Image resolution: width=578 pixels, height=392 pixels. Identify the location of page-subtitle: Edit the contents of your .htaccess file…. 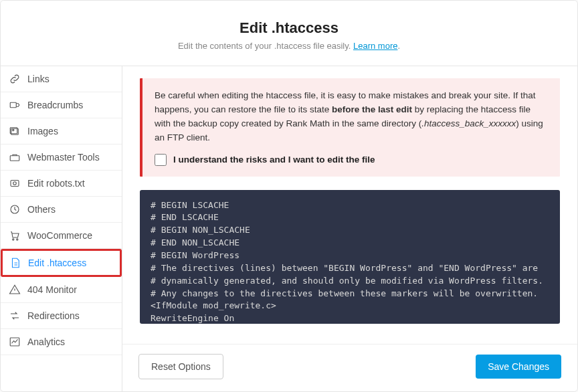
(289, 45).